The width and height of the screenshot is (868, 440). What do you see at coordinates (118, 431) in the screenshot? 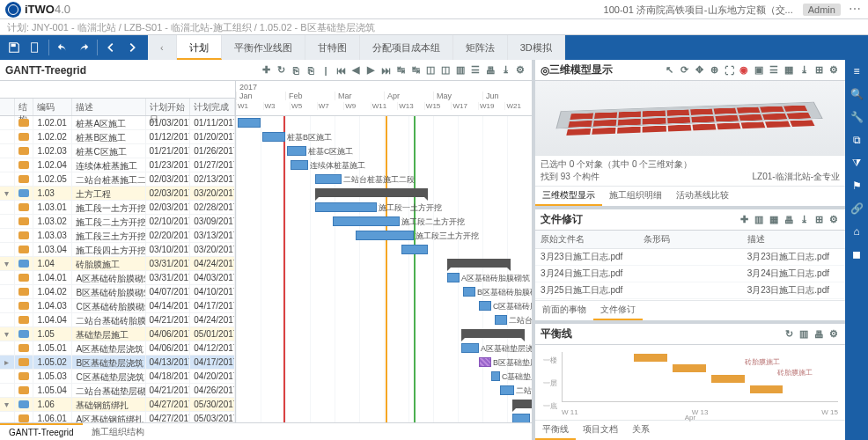
I see `footer-tab: 施工组织结构` at bounding box center [118, 431].